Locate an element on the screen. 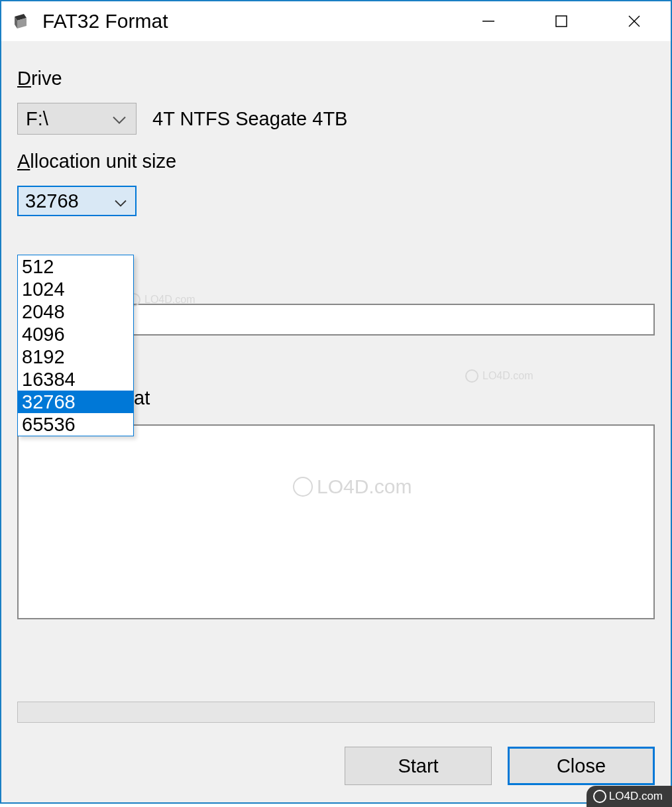  close-button: Close is located at coordinates (581, 766).